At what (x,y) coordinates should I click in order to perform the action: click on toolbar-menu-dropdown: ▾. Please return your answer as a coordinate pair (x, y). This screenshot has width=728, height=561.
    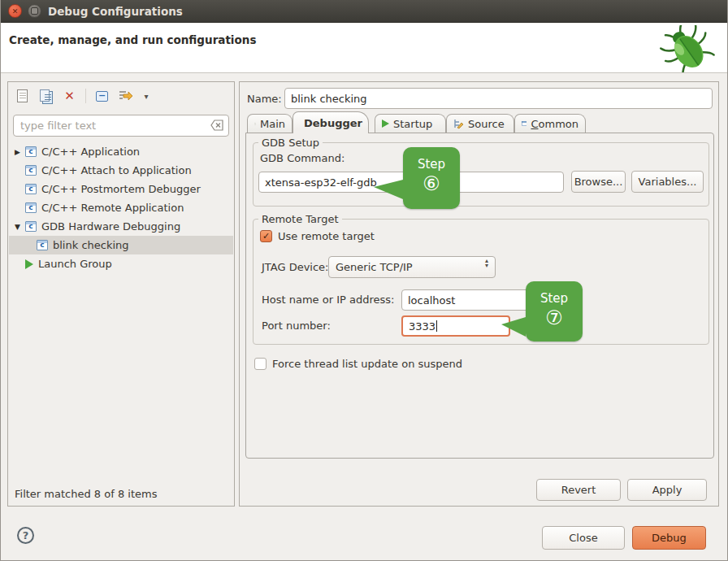
    Looking at the image, I should click on (146, 96).